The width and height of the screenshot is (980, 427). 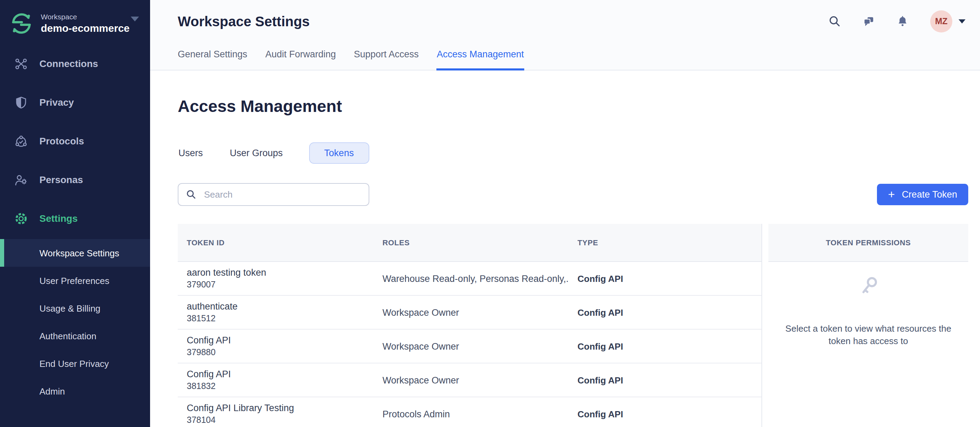 What do you see at coordinates (897, 21) in the screenshot?
I see `topbar-icons: MZ` at bounding box center [897, 21].